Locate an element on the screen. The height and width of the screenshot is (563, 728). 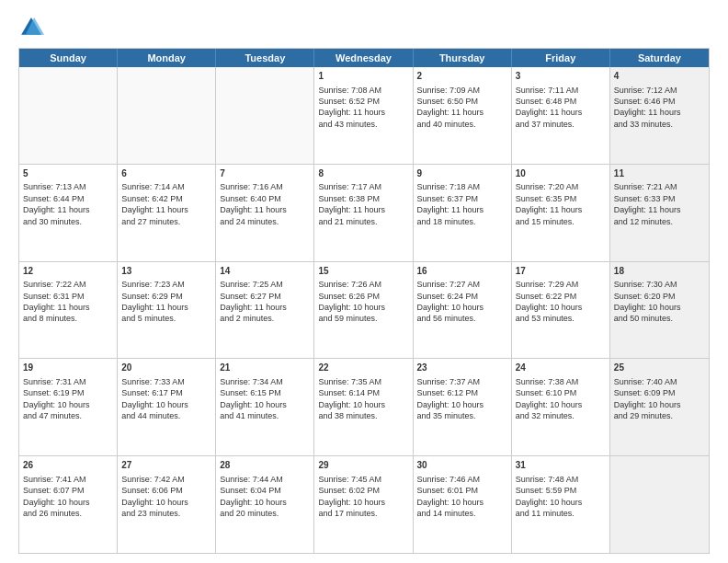
day-number: 23 is located at coordinates (462, 368).